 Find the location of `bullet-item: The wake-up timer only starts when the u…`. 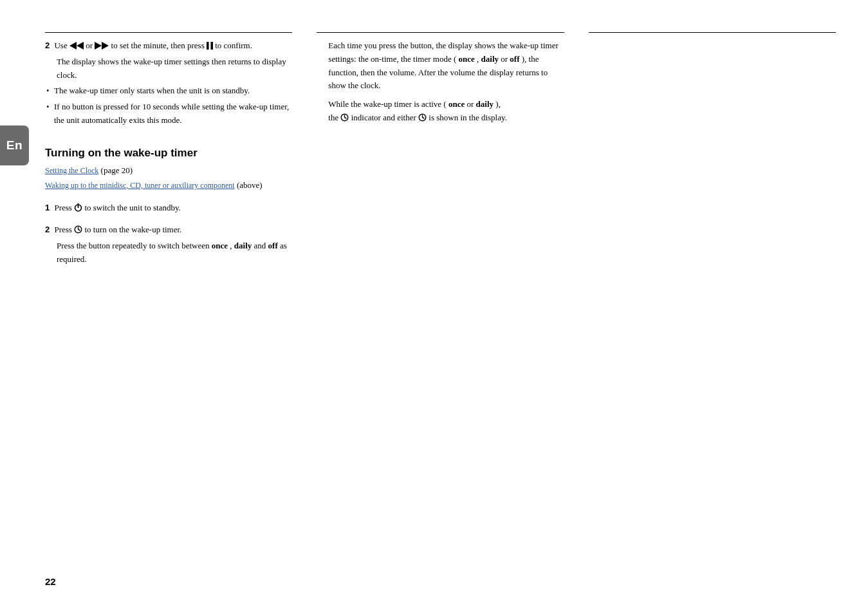

bullet-item: The wake-up timer only starts when the u… is located at coordinates (169, 91).